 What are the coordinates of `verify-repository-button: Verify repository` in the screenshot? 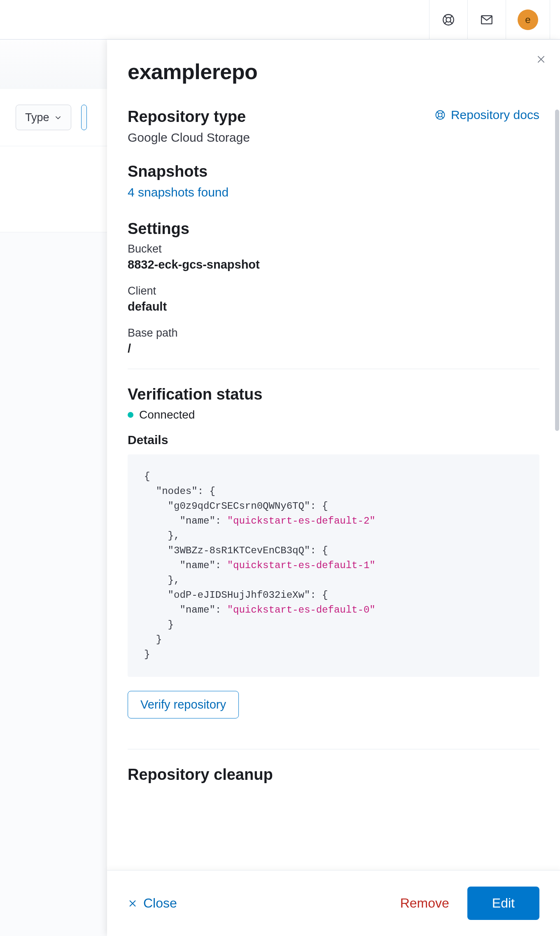 It's located at (183, 704).